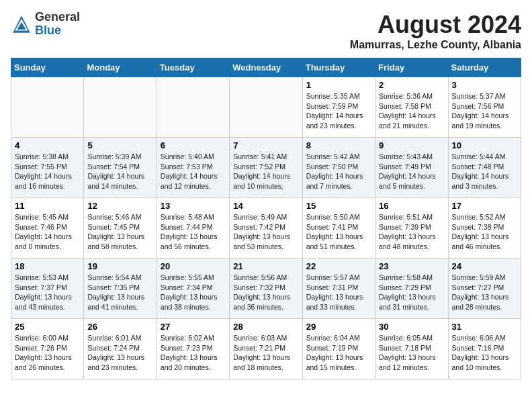 The image size is (532, 411). I want to click on calendar-cell: 1Sunrise: 5:35 AM Sunset: 7:59 PM Daylig…, so click(339, 107).